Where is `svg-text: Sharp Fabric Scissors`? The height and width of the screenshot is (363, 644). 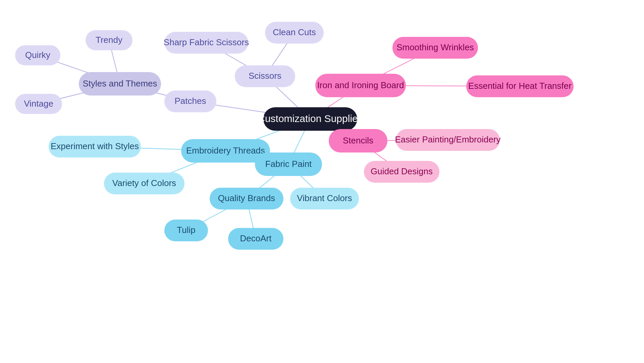 svg-text: Sharp Fabric Scissors is located at coordinates (206, 42).